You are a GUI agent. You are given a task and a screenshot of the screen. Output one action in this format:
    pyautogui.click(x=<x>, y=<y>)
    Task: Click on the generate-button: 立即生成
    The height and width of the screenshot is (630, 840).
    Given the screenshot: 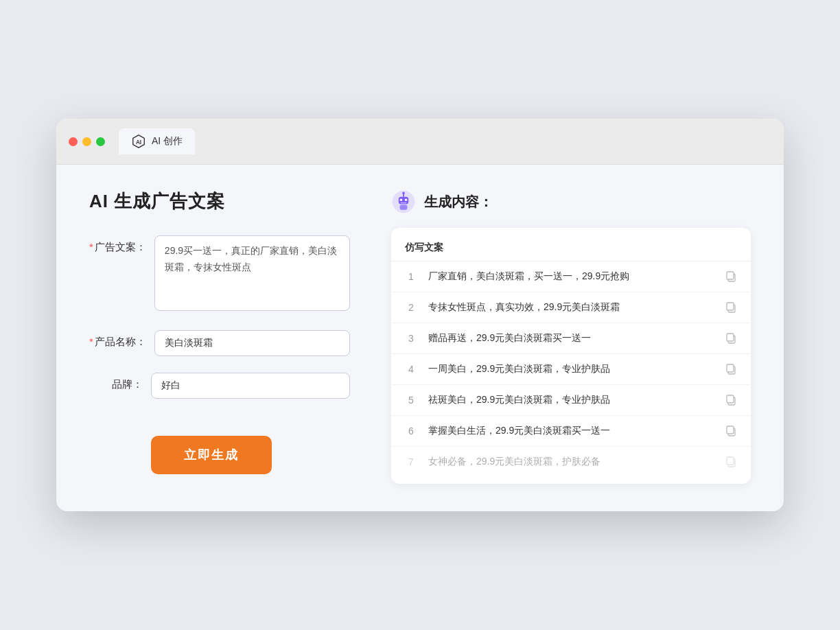 What is the action you would take?
    pyautogui.click(x=211, y=455)
    